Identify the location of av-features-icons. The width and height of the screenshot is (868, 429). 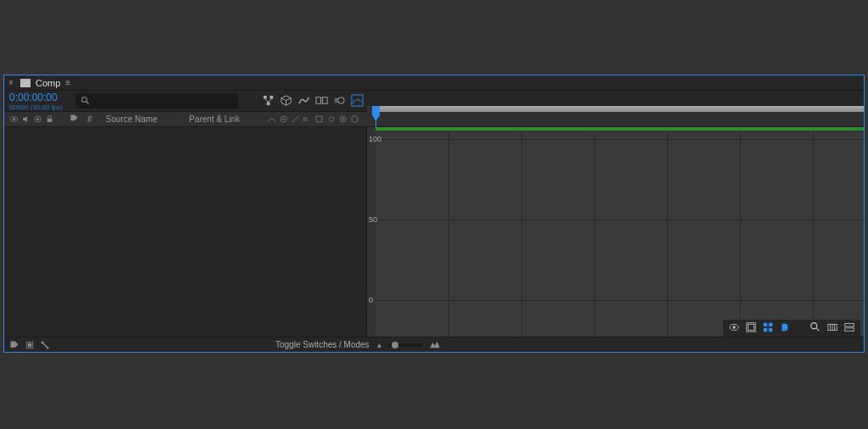
(29, 119).